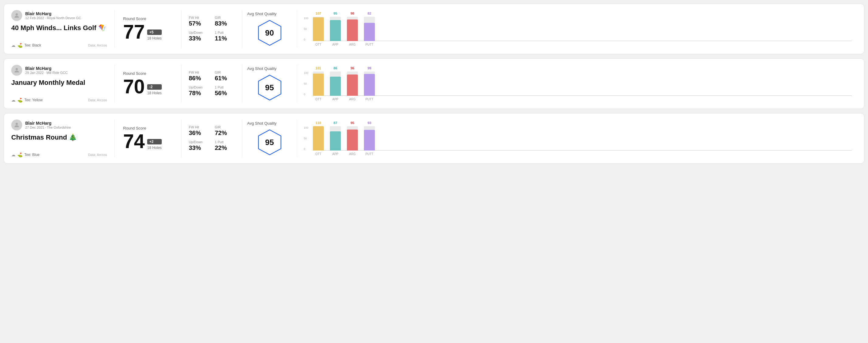 The height and width of the screenshot is (343, 868). Describe the element at coordinates (225, 148) in the screenshot. I see `oneputt-value: 22%` at that location.